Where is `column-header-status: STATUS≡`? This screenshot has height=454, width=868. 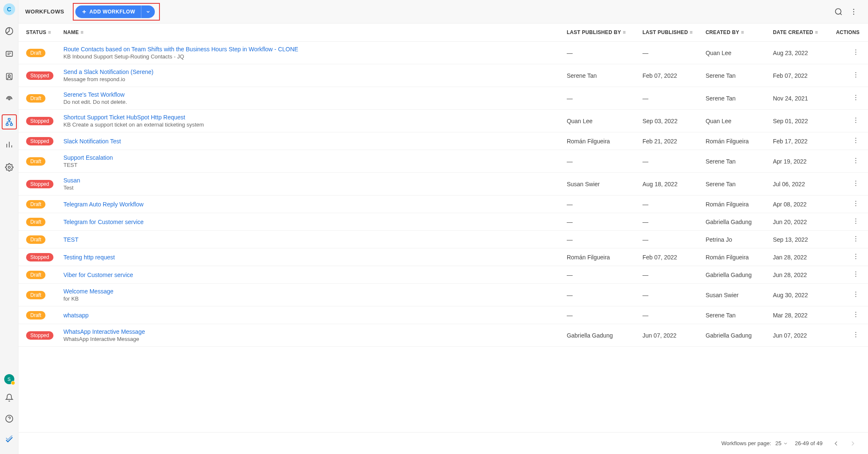
column-header-status: STATUS≡ is located at coordinates (39, 33).